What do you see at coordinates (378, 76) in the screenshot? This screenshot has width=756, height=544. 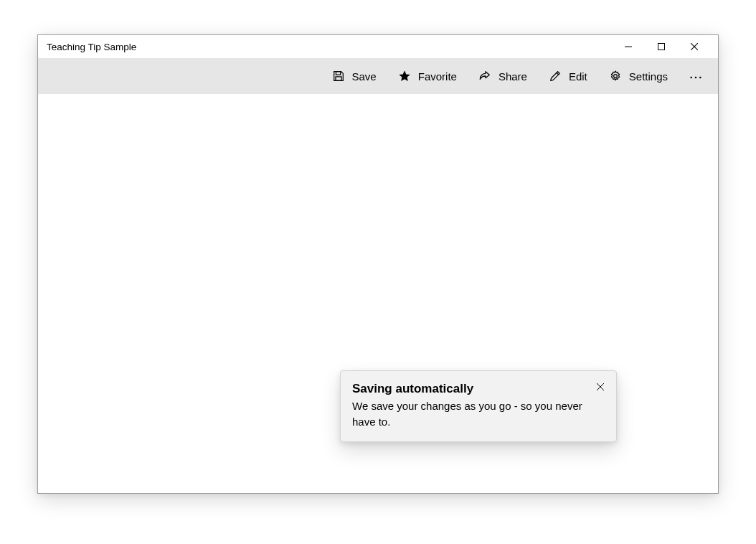 I see `command-bar: Save Favorite Share Edit` at bounding box center [378, 76].